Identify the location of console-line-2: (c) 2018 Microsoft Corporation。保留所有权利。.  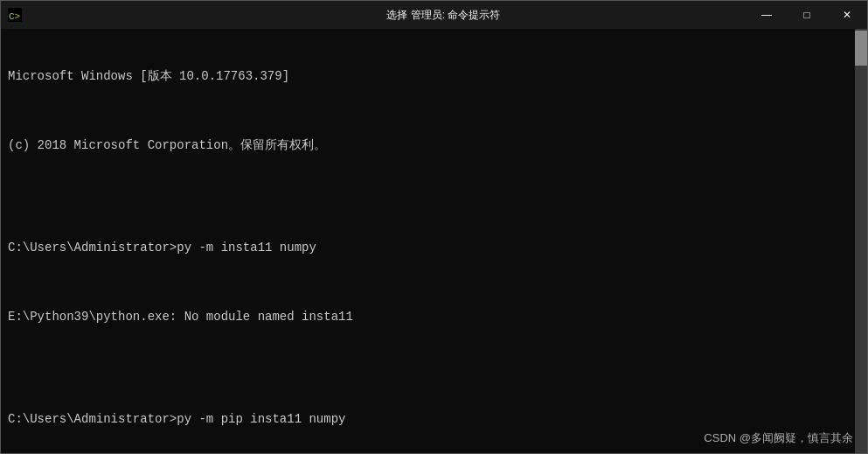
(434, 146).